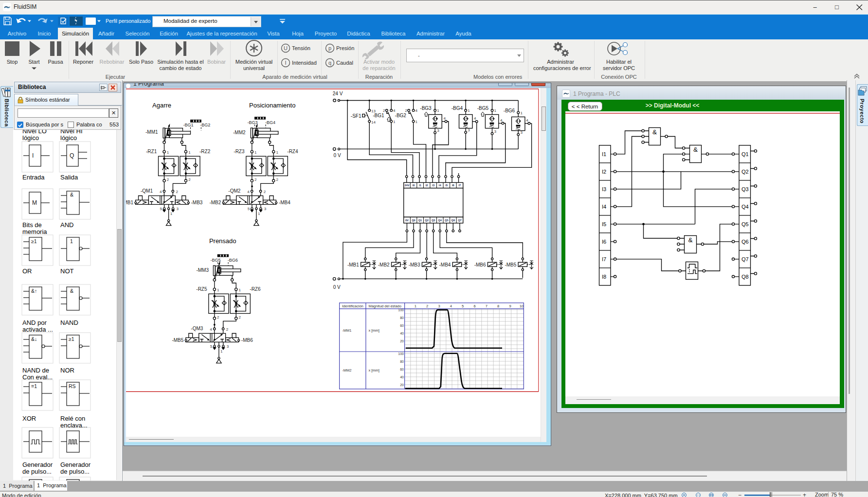 The width and height of the screenshot is (868, 497). I want to click on svg-text: 24 V, so click(338, 93).